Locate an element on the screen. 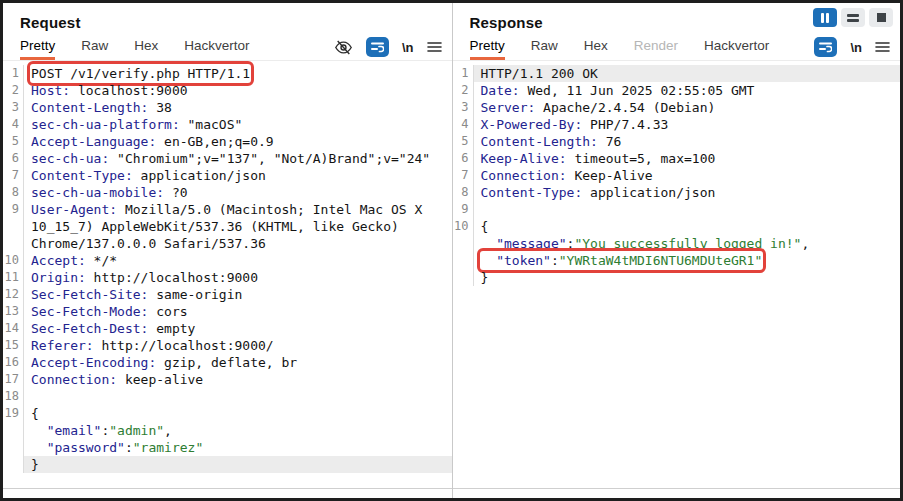  code-text: "message":"You successfully logged in!", is located at coordinates (688, 244).